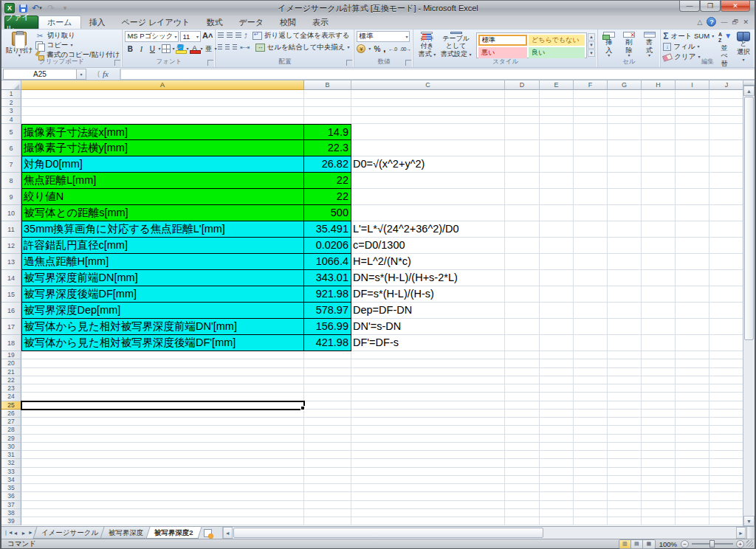 This screenshot has width=756, height=549. I want to click on cell-I16, so click(693, 311).